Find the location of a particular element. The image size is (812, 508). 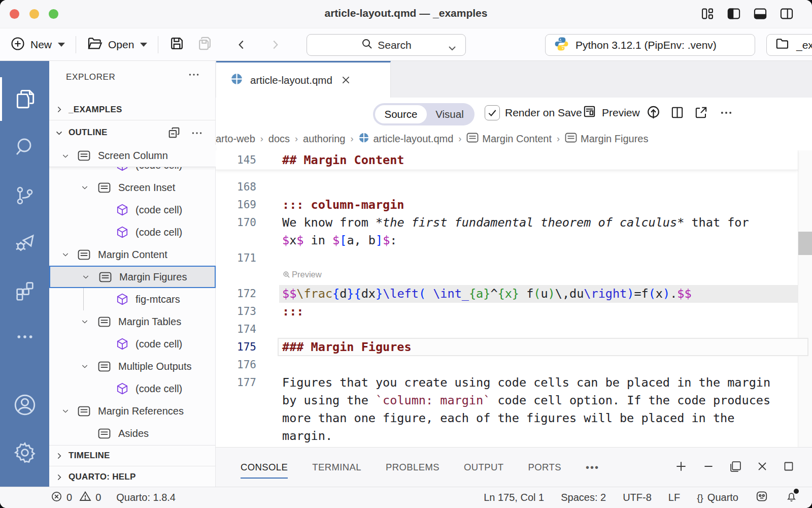

examples-section-header: _EXAMPLES is located at coordinates (132, 110).